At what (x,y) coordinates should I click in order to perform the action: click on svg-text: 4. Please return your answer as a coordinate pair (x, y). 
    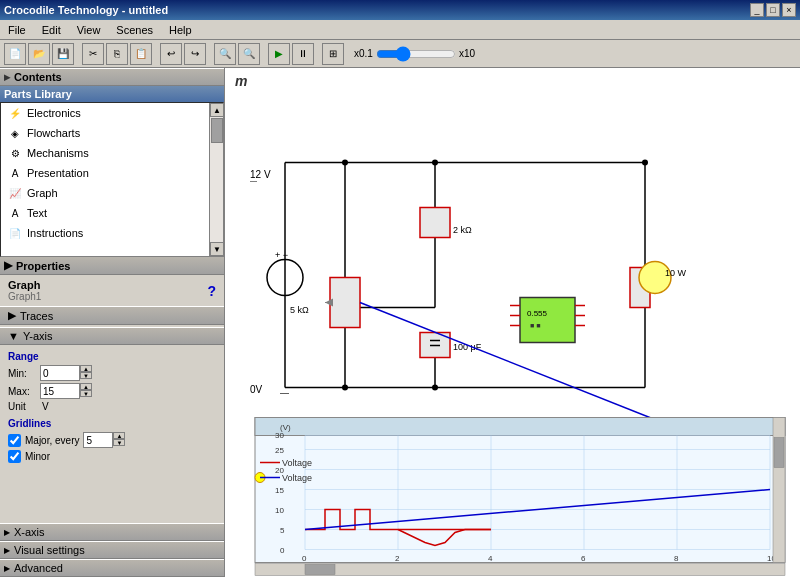
    Looking at the image, I should click on (490, 558).